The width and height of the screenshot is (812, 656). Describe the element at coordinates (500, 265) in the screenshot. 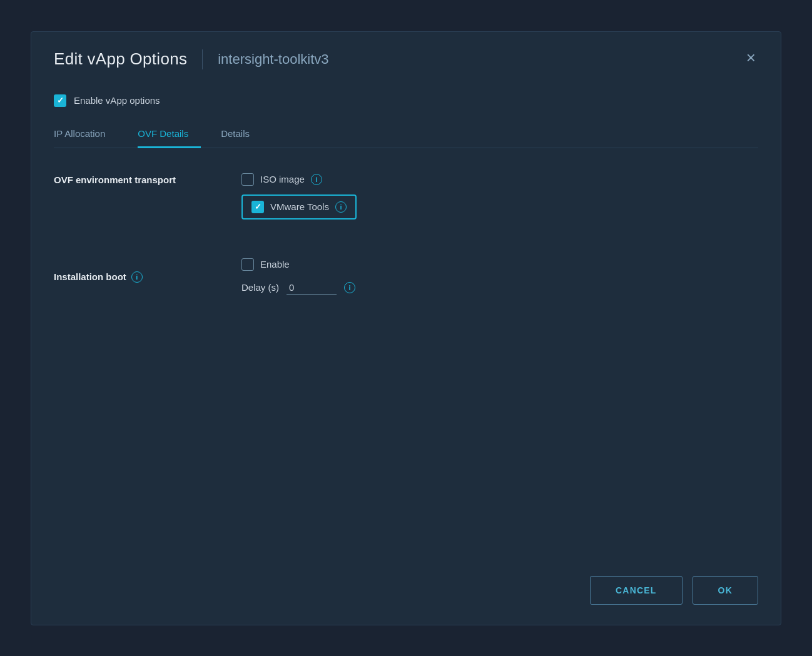

I see `install-boot-enable-row: Enable` at that location.